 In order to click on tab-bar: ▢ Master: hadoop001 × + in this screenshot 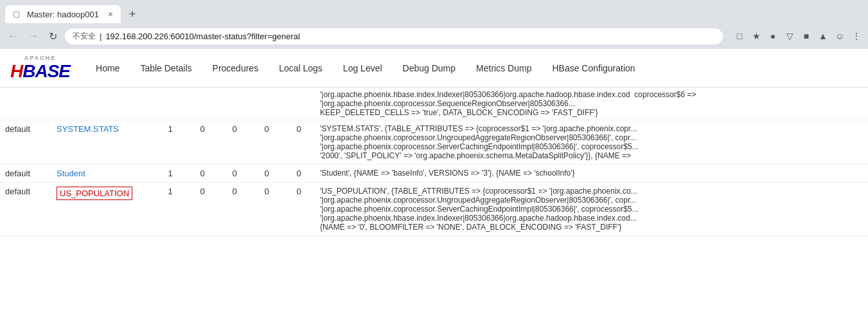, I will do `click(434, 12)`.